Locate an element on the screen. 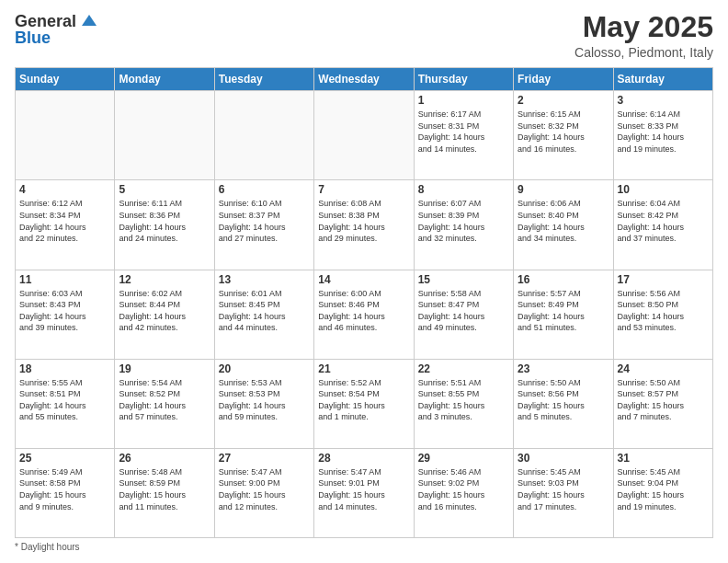 The image size is (728, 563). day-info: Sunrise: 6:04 AM Sunset: 8:42 PM Dayligh… is located at coordinates (664, 221).